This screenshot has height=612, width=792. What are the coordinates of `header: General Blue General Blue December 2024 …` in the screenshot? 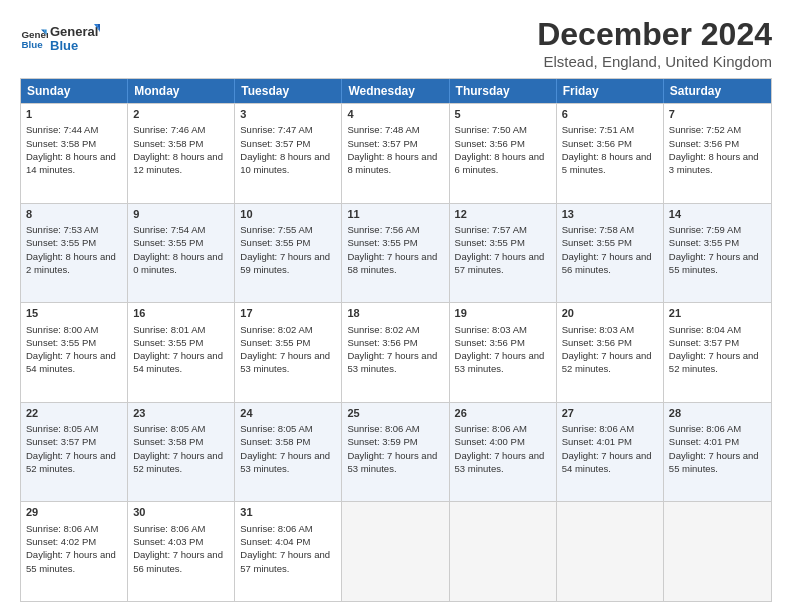 It's located at (396, 43).